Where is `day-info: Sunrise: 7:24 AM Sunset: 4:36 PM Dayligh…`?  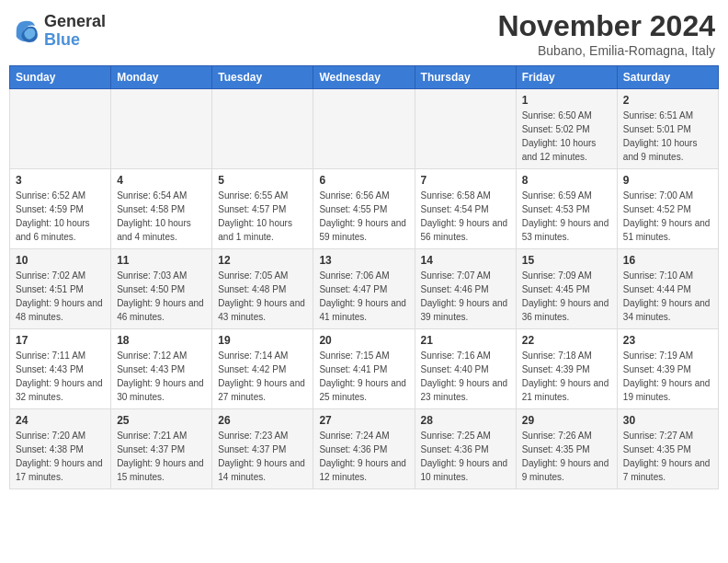 day-info: Sunrise: 7:24 AM Sunset: 4:36 PM Dayligh… is located at coordinates (364, 456).